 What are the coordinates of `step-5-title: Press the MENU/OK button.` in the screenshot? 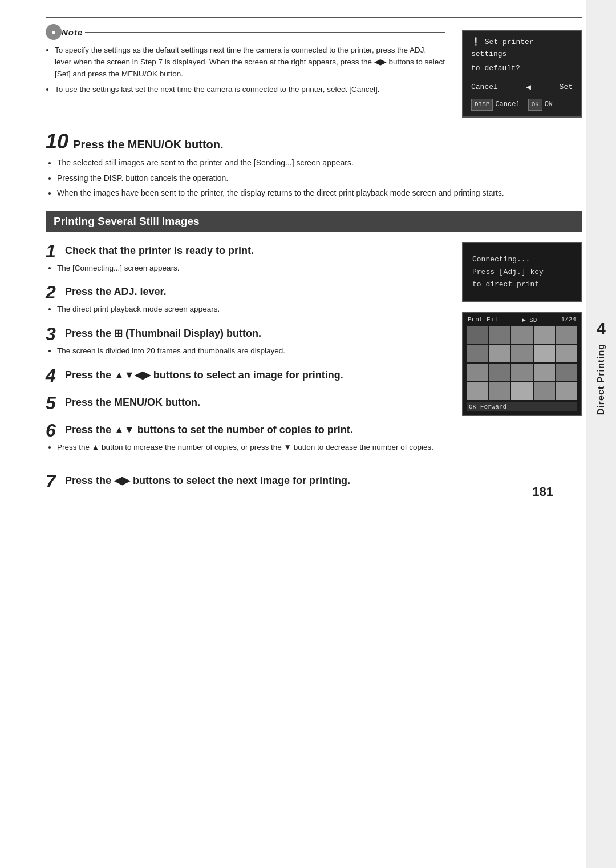 It's located at (132, 402).